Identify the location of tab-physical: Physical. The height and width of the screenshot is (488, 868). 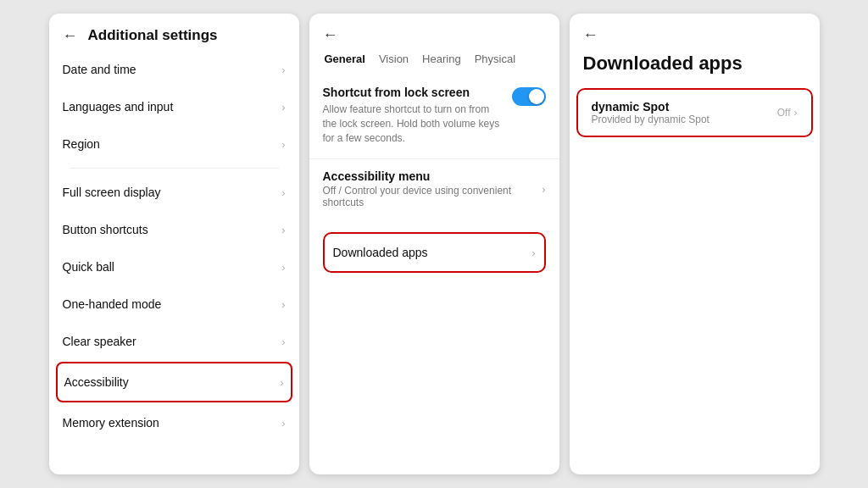
(495, 59).